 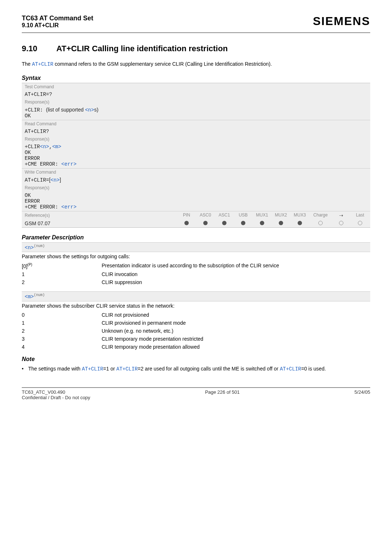 What do you see at coordinates (196, 139) in the screenshot?
I see `label-read-response: Response(s)` at bounding box center [196, 139].